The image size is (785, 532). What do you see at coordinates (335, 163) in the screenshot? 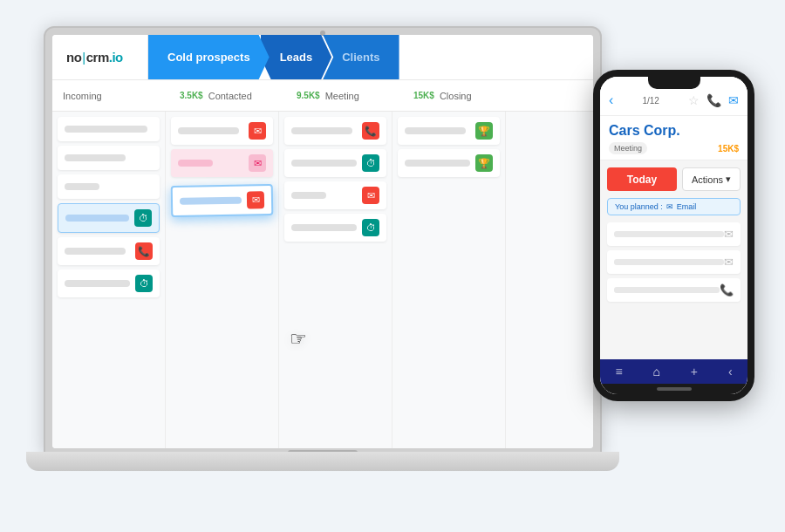
I see `card-meeting-2: ⏱` at bounding box center [335, 163].